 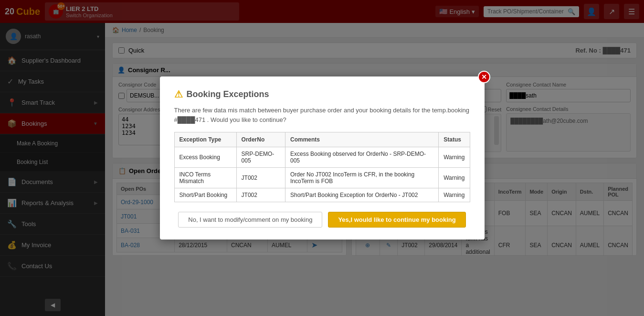 I want to click on confirm-booking-button: Yes,I would like to continue my booking, so click(x=397, y=220).